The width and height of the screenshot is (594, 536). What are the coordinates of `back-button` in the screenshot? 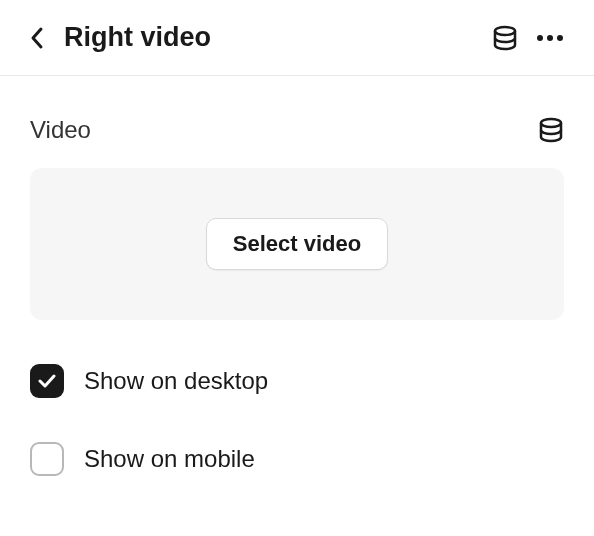 It's located at (37, 38).